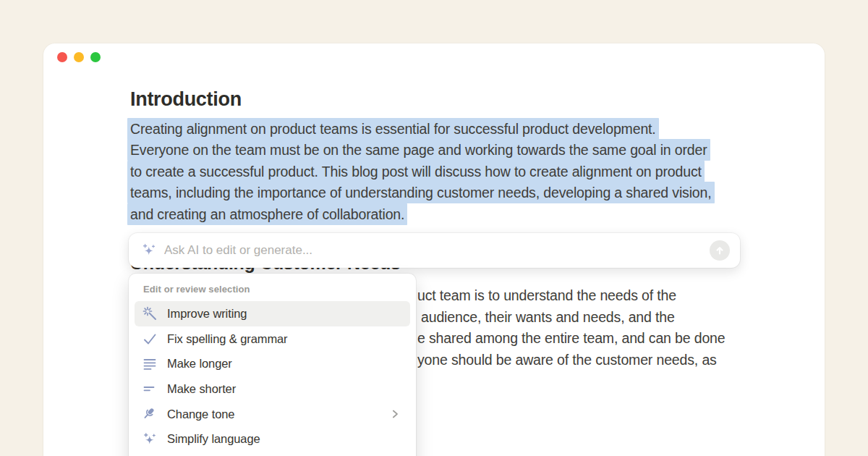 The width and height of the screenshot is (868, 456). What do you see at coordinates (150, 339) in the screenshot?
I see `check-icon` at bounding box center [150, 339].